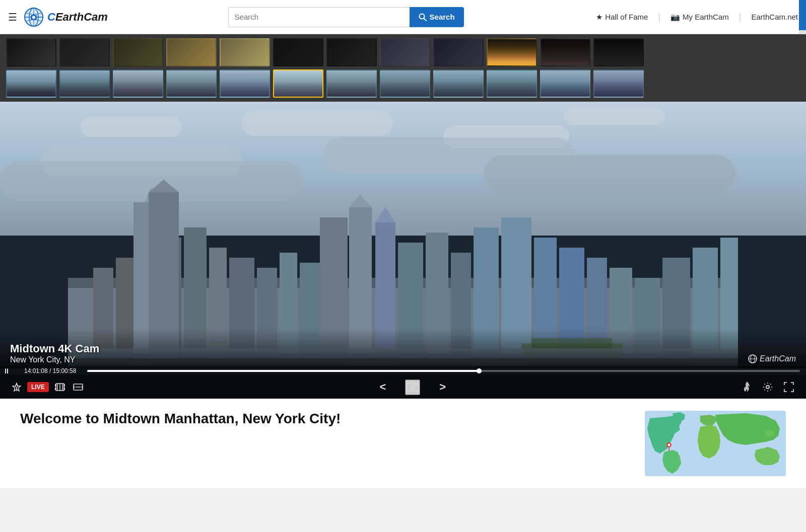  I want to click on pin-button, so click(17, 387).